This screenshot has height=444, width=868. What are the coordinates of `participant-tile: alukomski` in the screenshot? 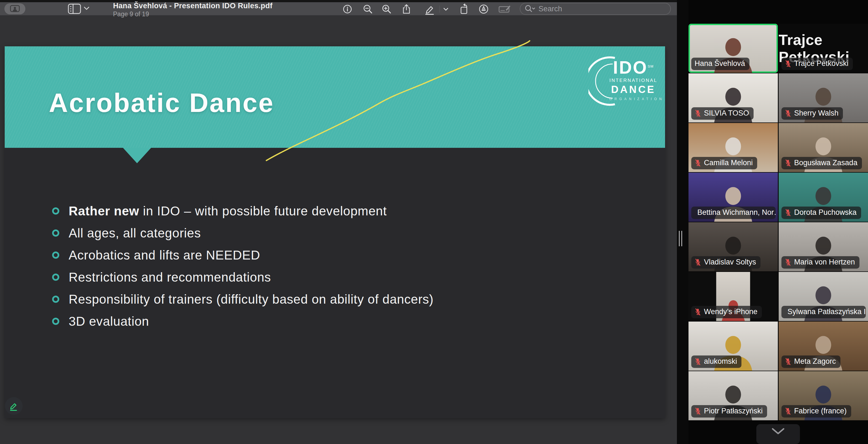 It's located at (733, 346).